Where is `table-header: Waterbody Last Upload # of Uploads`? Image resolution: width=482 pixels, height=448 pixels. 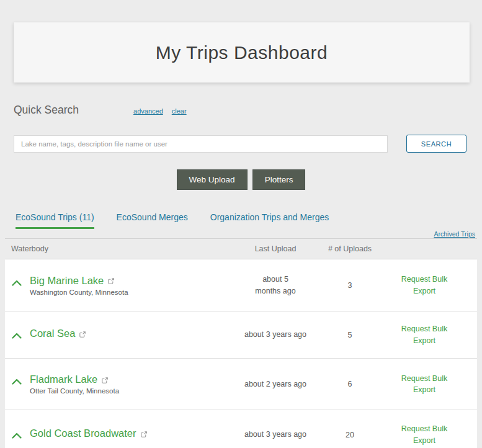 table-header: Waterbody Last Upload # of Uploads is located at coordinates (241, 249).